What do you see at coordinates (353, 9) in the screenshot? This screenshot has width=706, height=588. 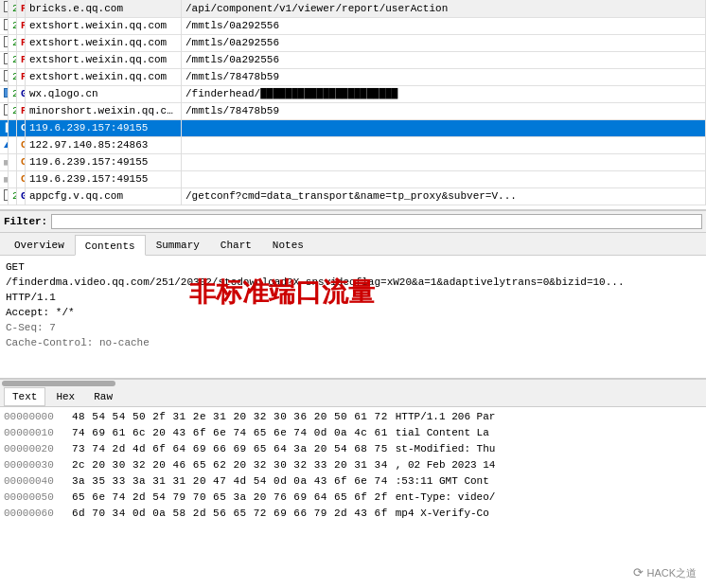 I see `table-row: 200 POST bricks.e.qq.com /api/component/…` at bounding box center [353, 9].